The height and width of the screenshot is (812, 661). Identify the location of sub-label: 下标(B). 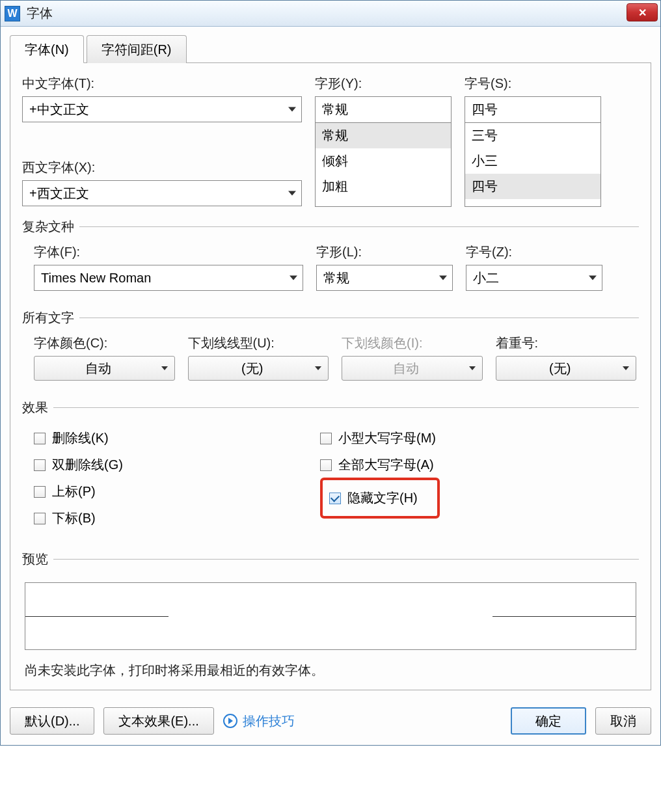
(74, 518).